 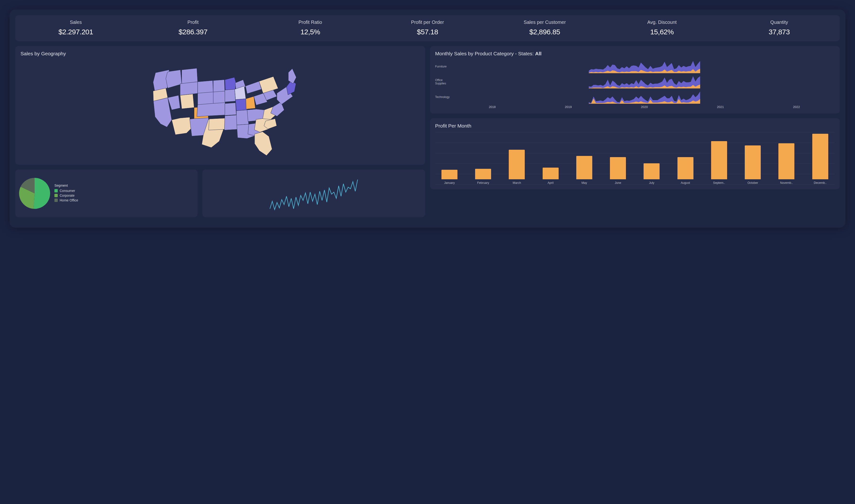 What do you see at coordinates (786, 183) in the screenshot?
I see `bar-label: Novemb..` at bounding box center [786, 183].